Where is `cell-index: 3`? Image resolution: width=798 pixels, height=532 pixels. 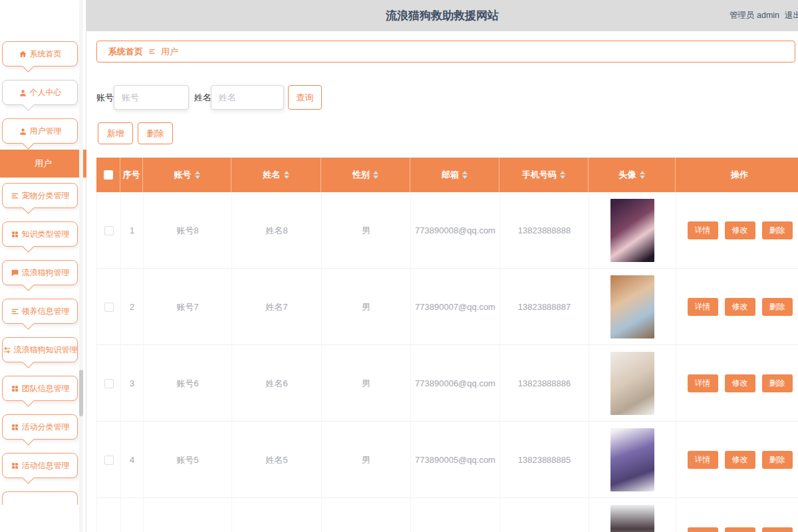
cell-index: 3 is located at coordinates (132, 383).